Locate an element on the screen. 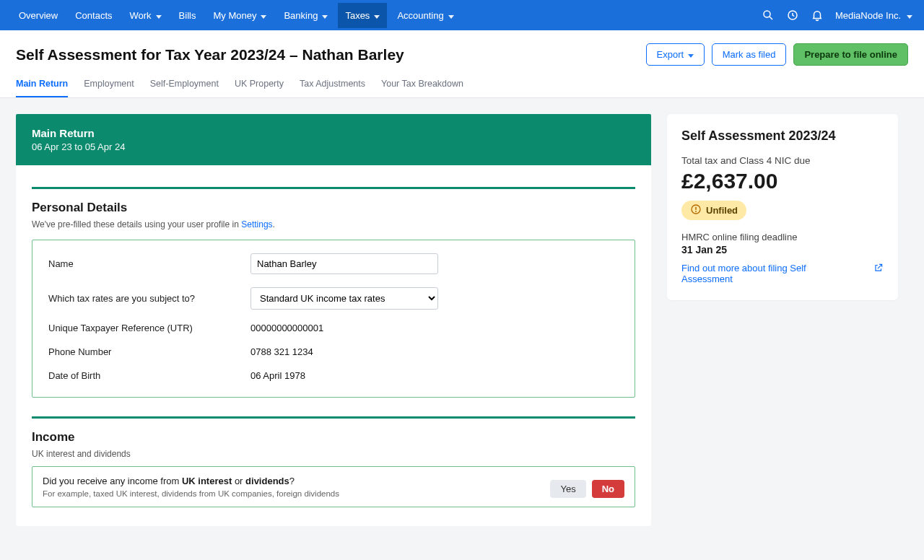 The image size is (924, 560). income-heading: Income is located at coordinates (334, 437).